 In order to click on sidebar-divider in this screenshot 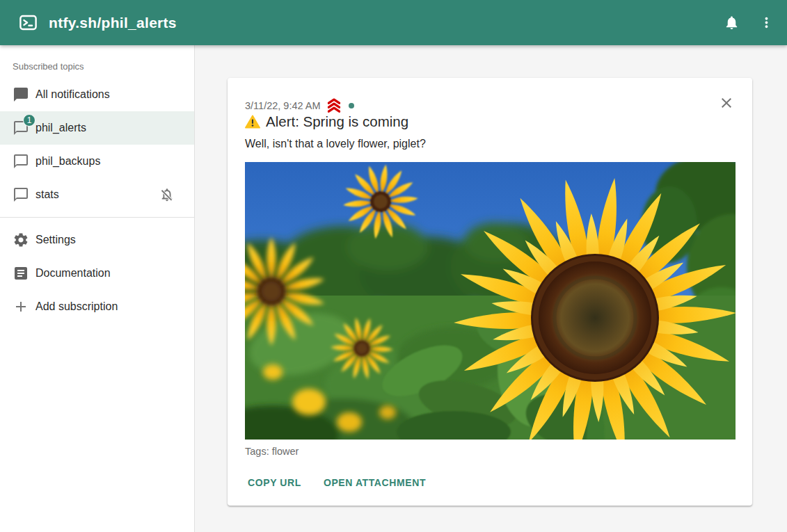, I will do `click(97, 217)`.